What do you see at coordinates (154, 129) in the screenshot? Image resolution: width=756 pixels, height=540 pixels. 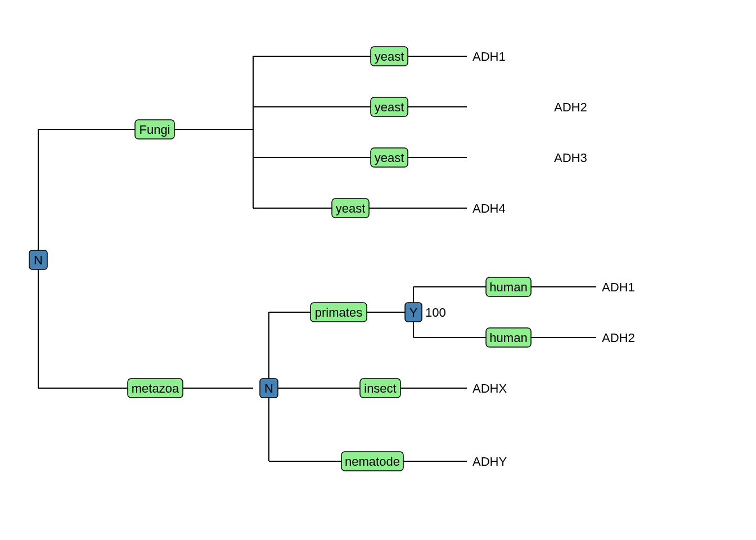 I see `node-fungi-label: Fungi` at bounding box center [154, 129].